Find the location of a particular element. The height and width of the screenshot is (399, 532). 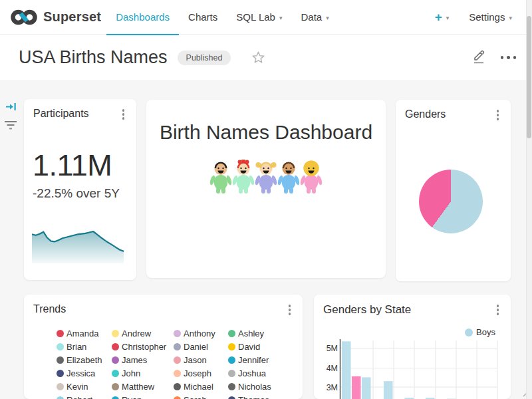

legend-item-nicholas: Nicholas is located at coordinates (250, 386).